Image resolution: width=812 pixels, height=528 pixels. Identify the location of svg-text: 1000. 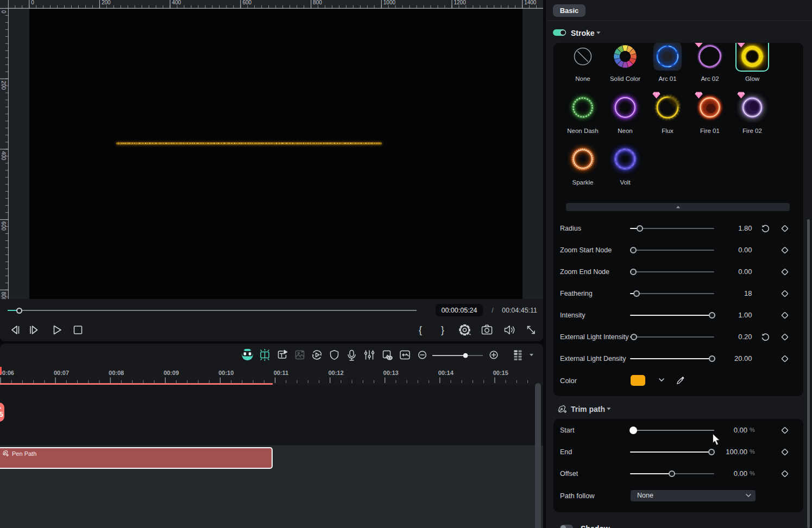
(390, 3).